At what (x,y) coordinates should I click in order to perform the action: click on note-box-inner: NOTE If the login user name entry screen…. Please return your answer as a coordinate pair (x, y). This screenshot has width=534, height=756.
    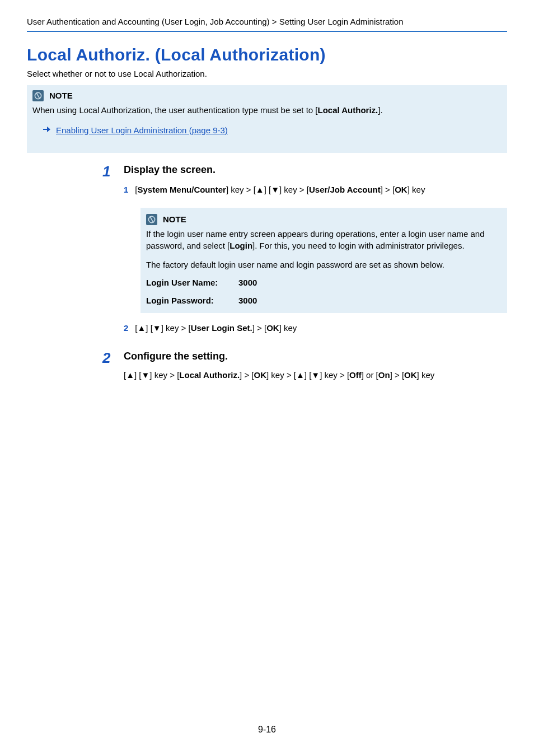
    Looking at the image, I should click on (324, 261).